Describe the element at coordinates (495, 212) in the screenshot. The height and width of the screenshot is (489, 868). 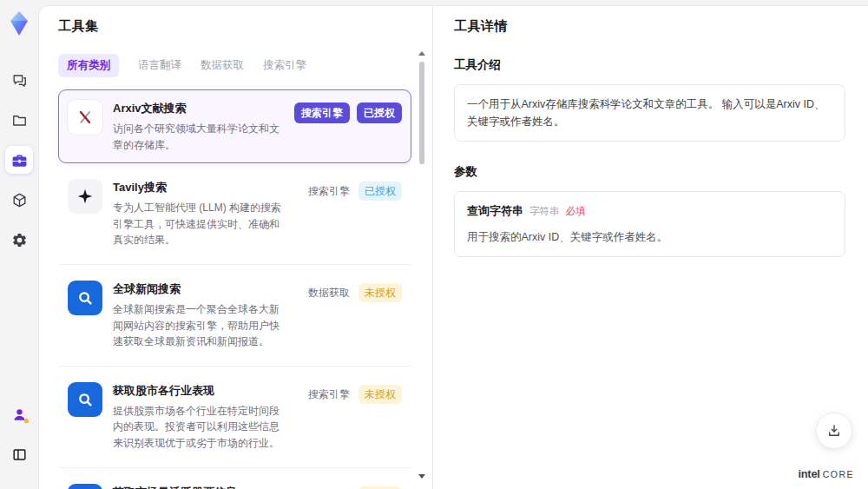
I see `param-name: 查询字符串` at that location.